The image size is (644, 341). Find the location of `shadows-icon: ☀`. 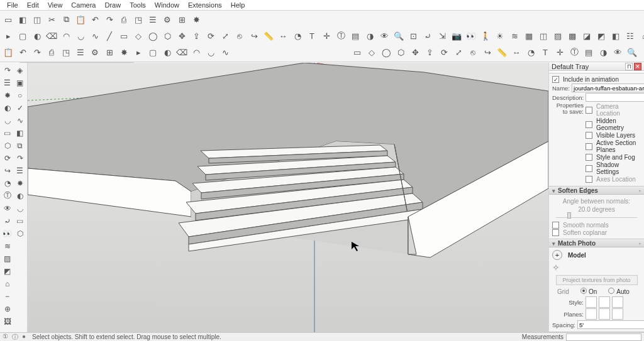

shadows-icon: ☀ is located at coordinates (500, 36).